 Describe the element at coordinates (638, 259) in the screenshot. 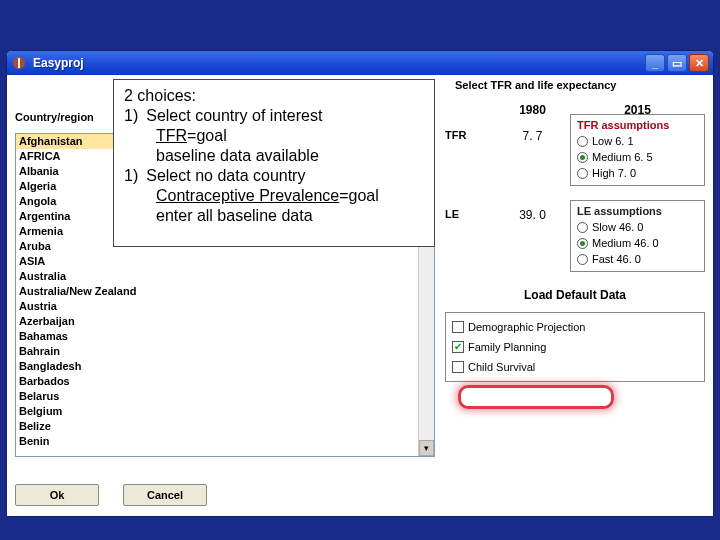

I see `le-option: Fast 46. 0` at that location.